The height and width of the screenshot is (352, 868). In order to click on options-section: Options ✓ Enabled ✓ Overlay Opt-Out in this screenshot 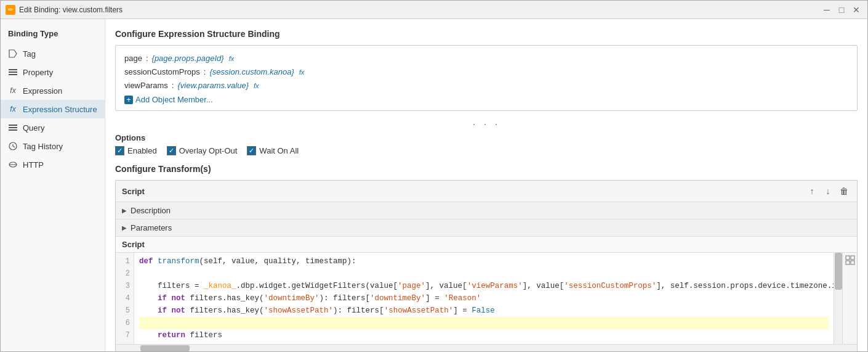, I will do `click(486, 144)`.